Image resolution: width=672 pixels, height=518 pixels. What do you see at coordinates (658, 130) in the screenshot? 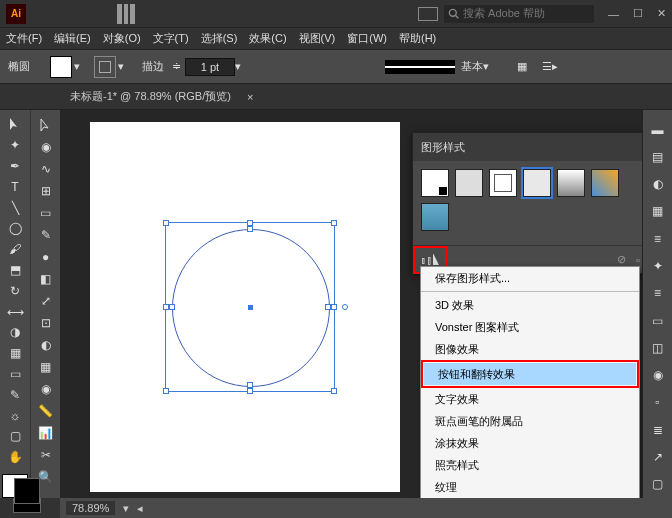
I see `dock-properties: ▬` at bounding box center [658, 130].